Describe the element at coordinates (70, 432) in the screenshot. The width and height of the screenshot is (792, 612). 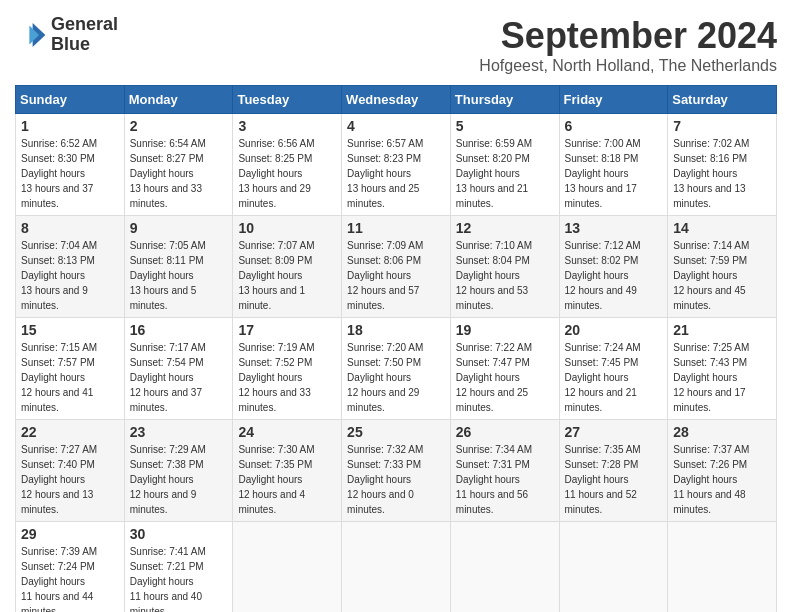
I see `day-number: 22` at that location.